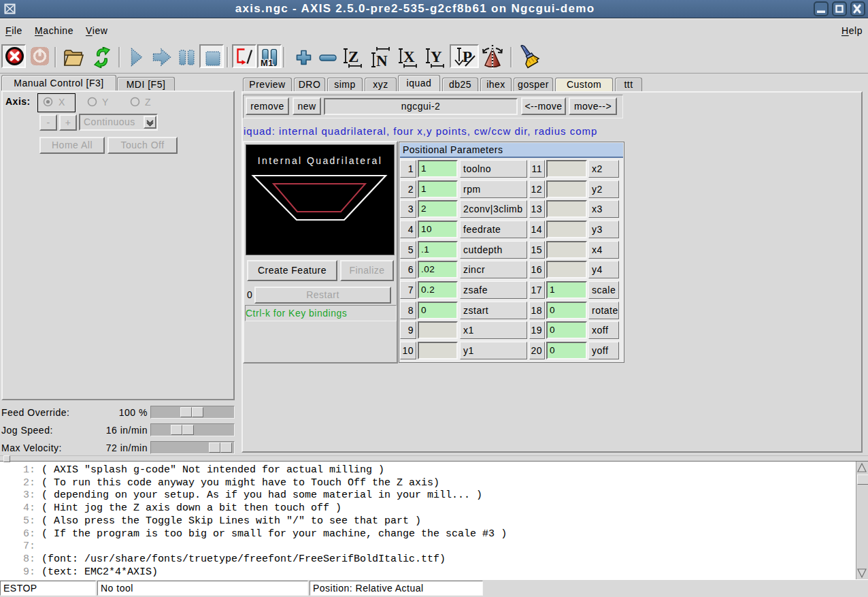 This screenshot has width=868, height=597. I want to click on svg-text: M1, so click(267, 63).